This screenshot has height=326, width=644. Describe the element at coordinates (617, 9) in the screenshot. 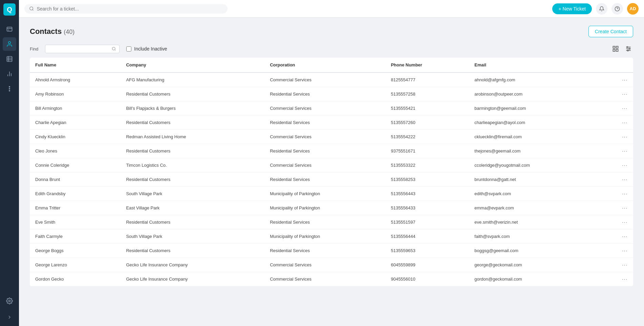

I see `help-button` at that location.